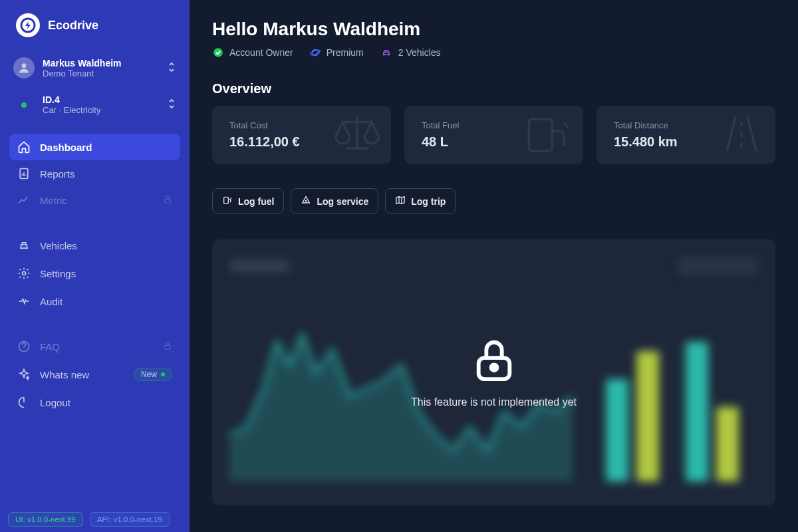 This screenshot has height=532, width=798. I want to click on badge-owner: Account Owner, so click(253, 53).